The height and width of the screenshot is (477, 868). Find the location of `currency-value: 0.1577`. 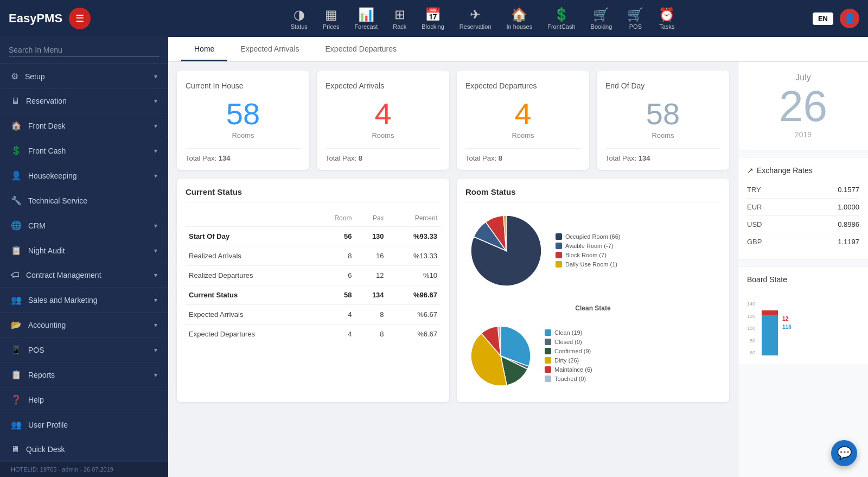

currency-value: 0.1577 is located at coordinates (848, 190).